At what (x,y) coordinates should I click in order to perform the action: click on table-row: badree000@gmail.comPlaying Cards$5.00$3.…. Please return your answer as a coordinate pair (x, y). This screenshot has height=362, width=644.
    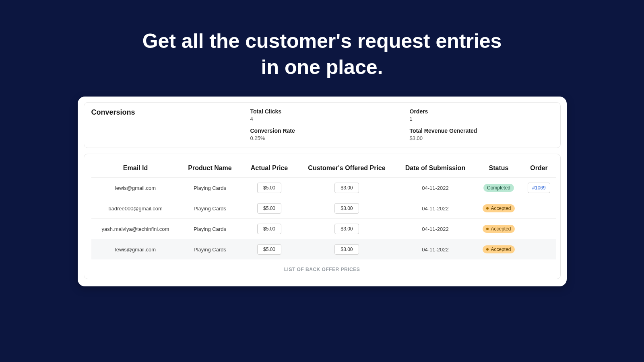
    Looking at the image, I should click on (324, 208).